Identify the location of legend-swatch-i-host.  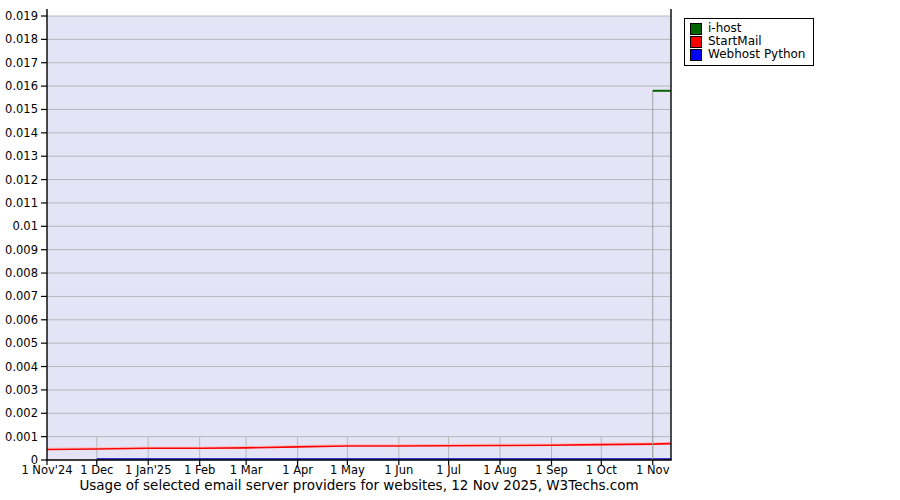
(696, 29).